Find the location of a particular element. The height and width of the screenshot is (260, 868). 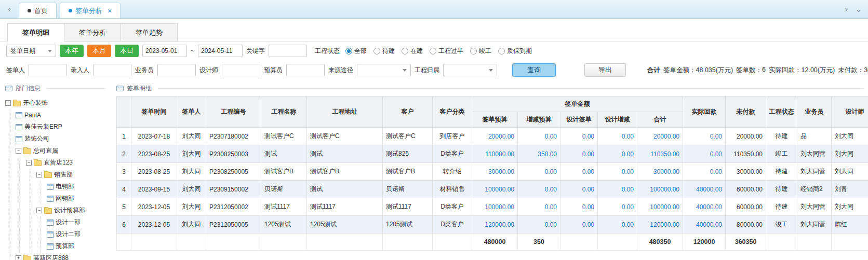

col-sign-date: 签单时间 is located at coordinates (154, 112).